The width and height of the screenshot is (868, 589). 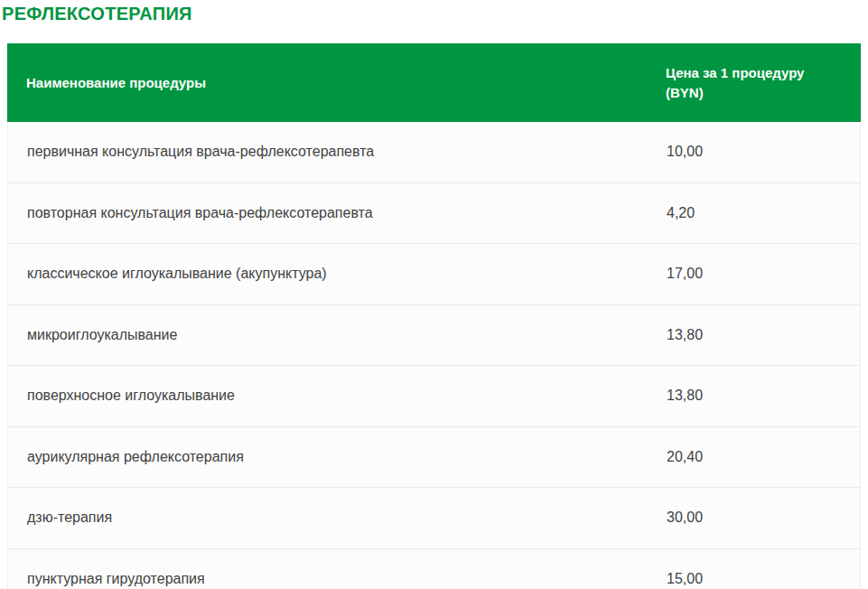 What do you see at coordinates (753, 213) in the screenshot?
I see `procedure-price-cell: 4,20` at bounding box center [753, 213].